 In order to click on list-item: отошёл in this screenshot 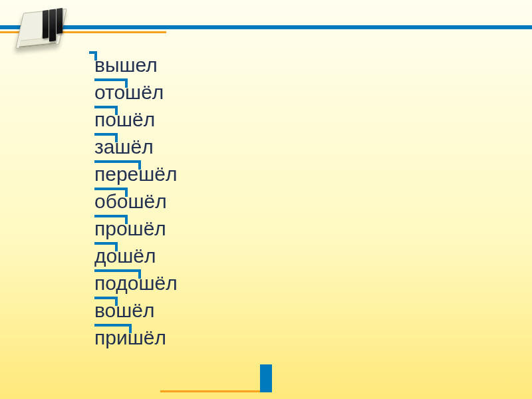, I will do `click(136, 92)`.